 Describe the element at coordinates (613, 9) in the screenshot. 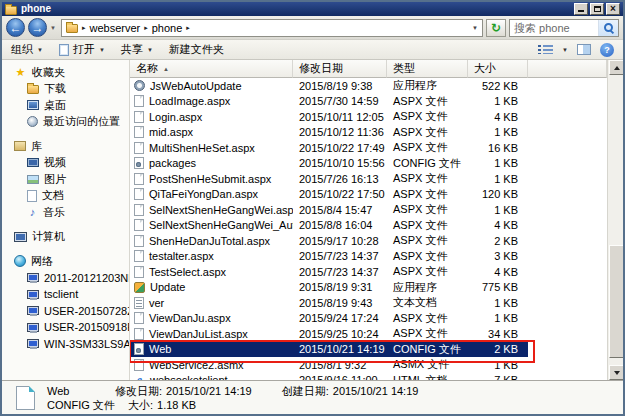

I see `close-button: ×` at that location.